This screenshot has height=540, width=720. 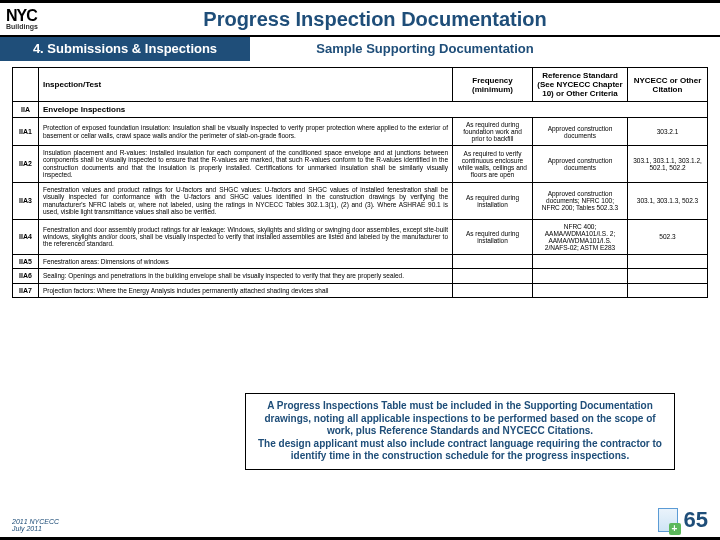 What do you see at coordinates (26, 236) in the screenshot?
I see `row-id: IIA4` at bounding box center [26, 236].